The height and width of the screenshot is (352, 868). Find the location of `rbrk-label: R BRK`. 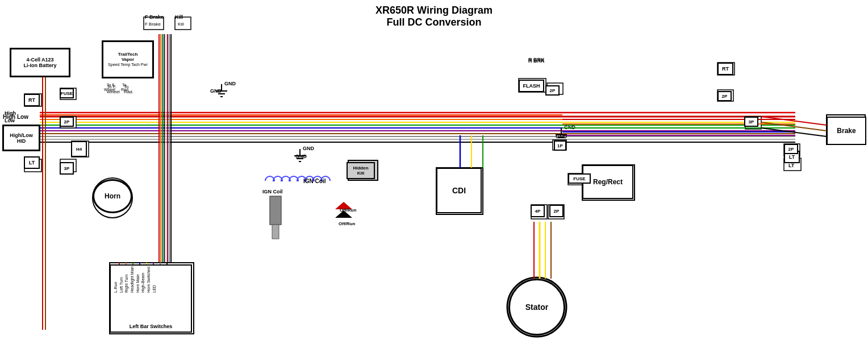

rbrk-label: R BRK is located at coordinates (536, 60).